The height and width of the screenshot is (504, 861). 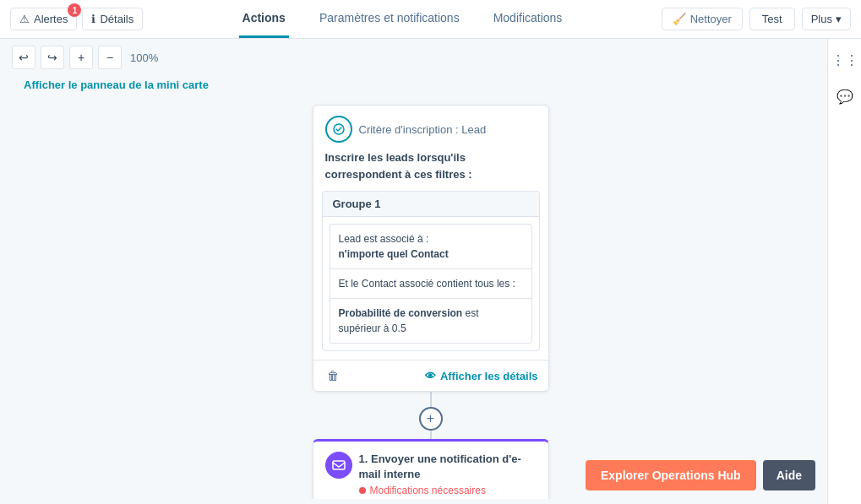 I want to click on details-label: Détails, so click(x=117, y=19).